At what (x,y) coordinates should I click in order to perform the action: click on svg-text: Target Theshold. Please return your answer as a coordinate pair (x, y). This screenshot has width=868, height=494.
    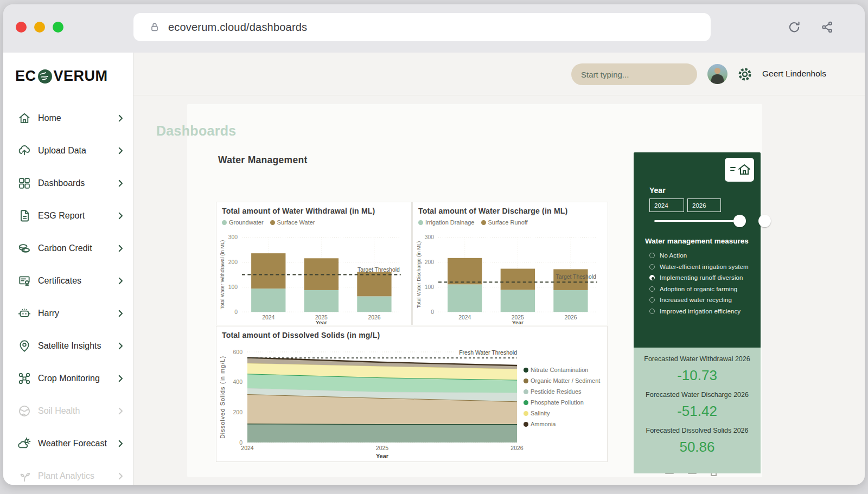
    Looking at the image, I should click on (576, 277).